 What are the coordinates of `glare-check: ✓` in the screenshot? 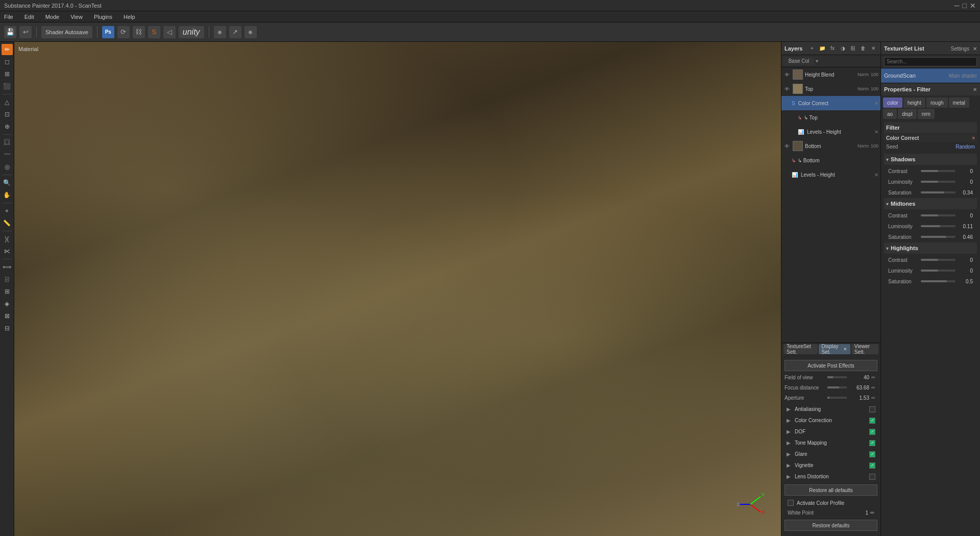 It's located at (872, 454).